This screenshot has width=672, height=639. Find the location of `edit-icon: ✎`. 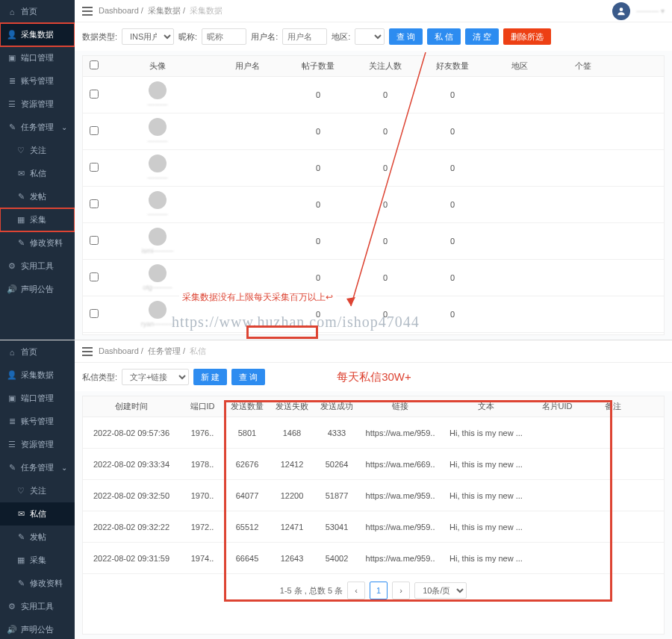

edit-icon: ✎ is located at coordinates (21, 243).